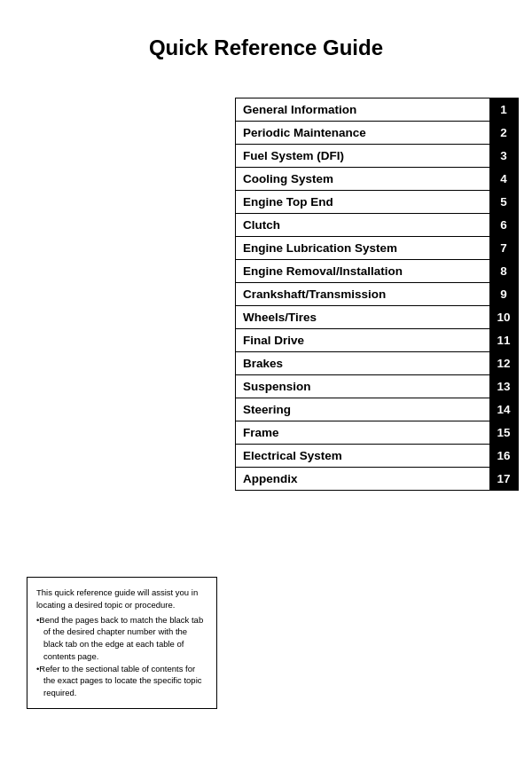 The width and height of the screenshot is (532, 764). Describe the element at coordinates (504, 387) in the screenshot. I see `toc-item-number: 13` at that location.